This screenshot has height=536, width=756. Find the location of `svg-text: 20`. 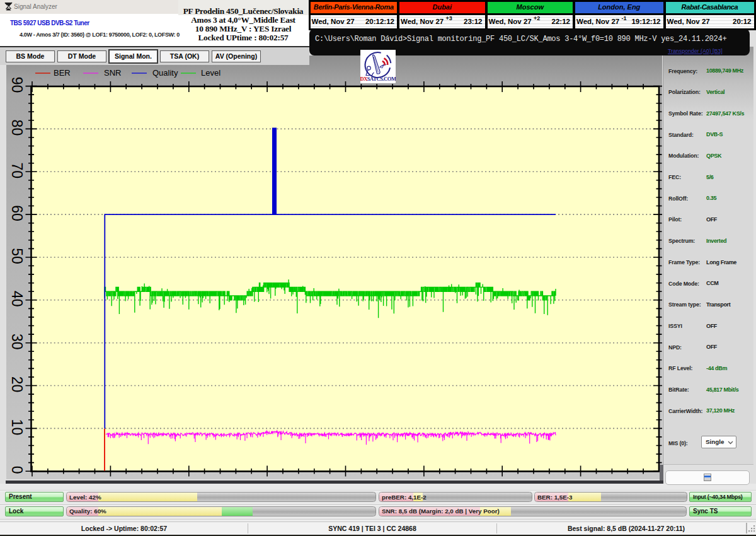

svg-text: 20 is located at coordinates (17, 385).